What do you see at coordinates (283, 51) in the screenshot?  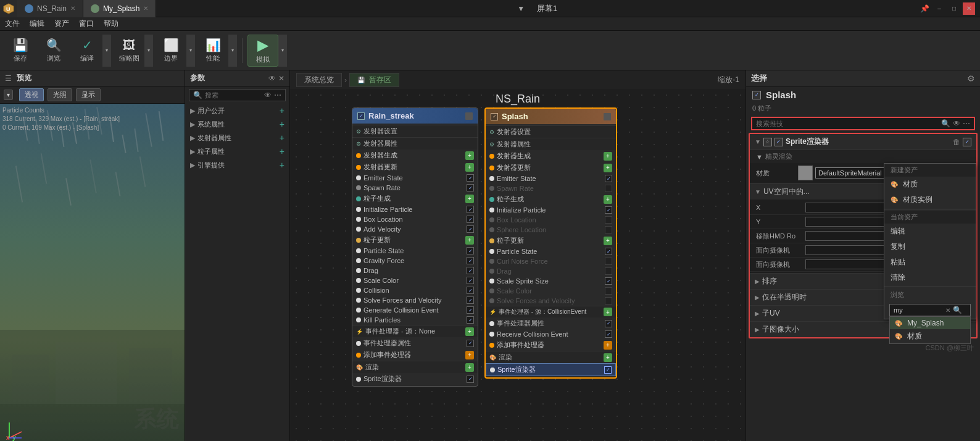 I see `simulate-dropdown: ▾` at bounding box center [283, 51].